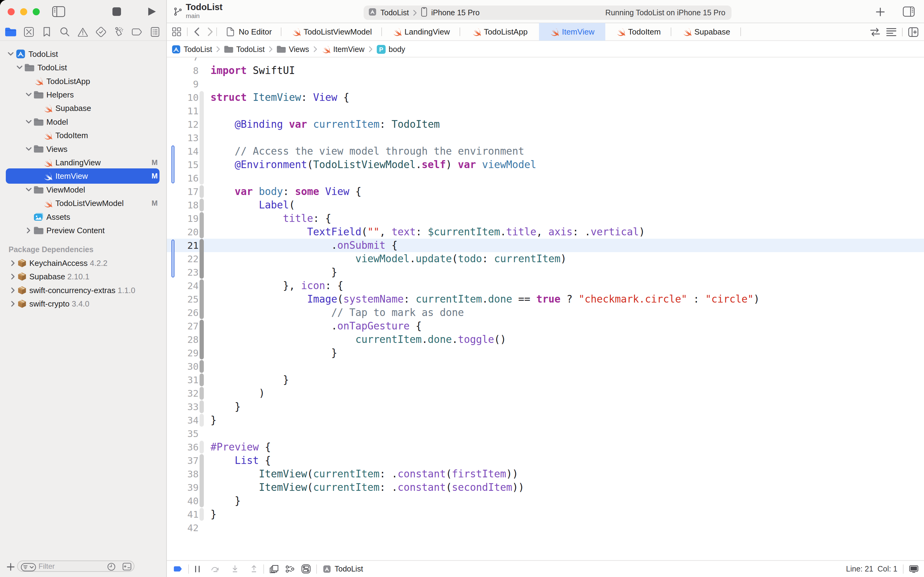 The image size is (924, 577). What do you see at coordinates (499, 32) in the screenshot?
I see `tab-todolistapp: TodoListApp` at bounding box center [499, 32].